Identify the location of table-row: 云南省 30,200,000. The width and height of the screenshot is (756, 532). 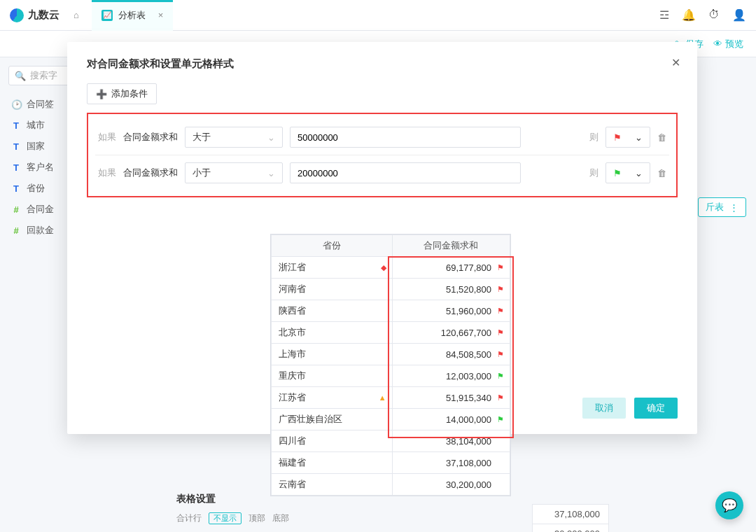
(391, 484).